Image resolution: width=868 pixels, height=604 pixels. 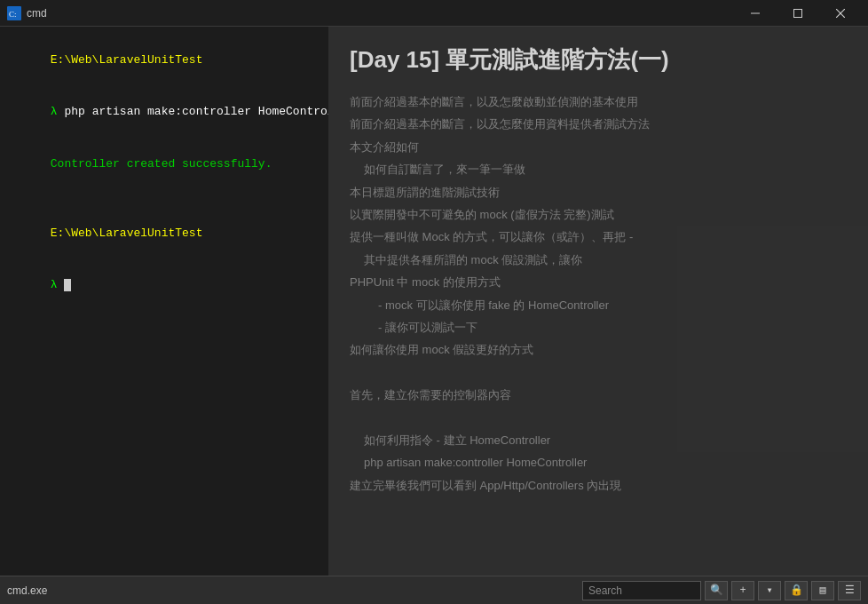 What do you see at coordinates (164, 233) in the screenshot?
I see `terminal-line-5: E:\Web\LaravelUnitTest` at bounding box center [164, 233].